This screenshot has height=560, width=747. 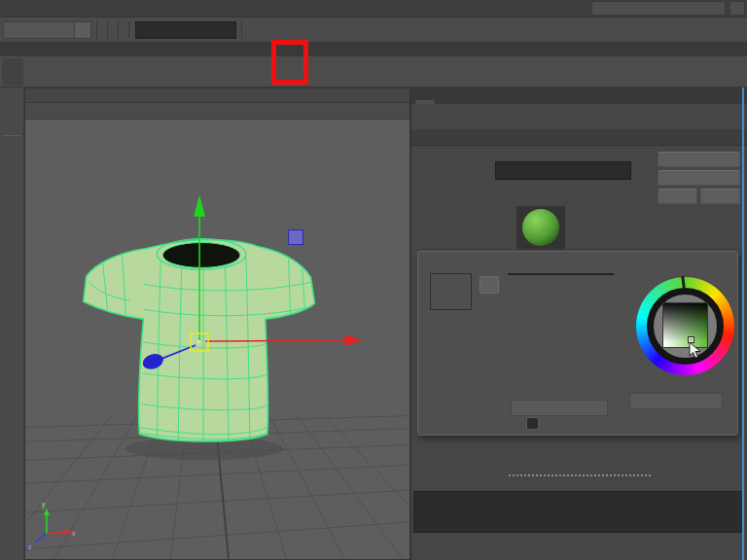 I want to click on live-surface-field, so click(x=186, y=30).